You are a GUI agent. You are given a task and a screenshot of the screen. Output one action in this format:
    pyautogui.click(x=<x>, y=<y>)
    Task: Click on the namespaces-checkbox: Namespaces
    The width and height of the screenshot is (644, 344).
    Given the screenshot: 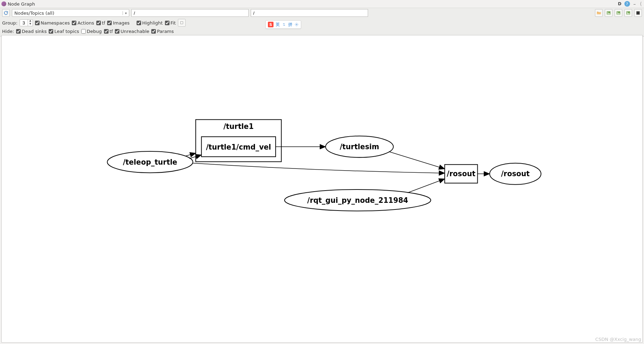 What is the action you would take?
    pyautogui.click(x=53, y=23)
    